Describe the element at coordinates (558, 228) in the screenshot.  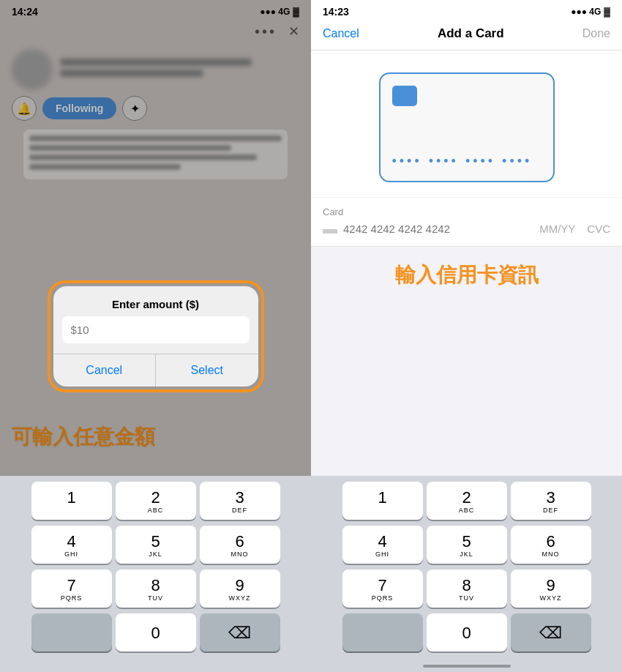
I see `card-expiry-input: MM/YY` at that location.